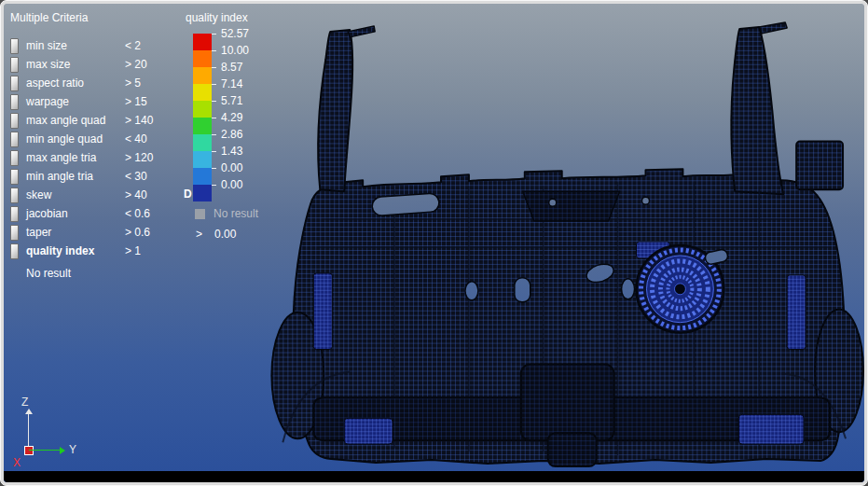 The image size is (868, 486). I want to click on axis-z-arrow-icon, so click(29, 411).